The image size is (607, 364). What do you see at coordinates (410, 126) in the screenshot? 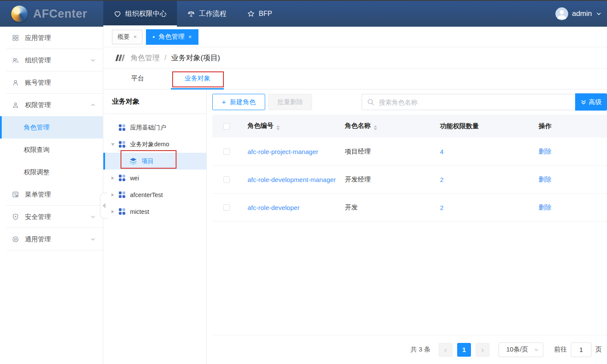
I see `table-header: 角色编号 角色名称 功能权限数量 操作` at bounding box center [410, 126].